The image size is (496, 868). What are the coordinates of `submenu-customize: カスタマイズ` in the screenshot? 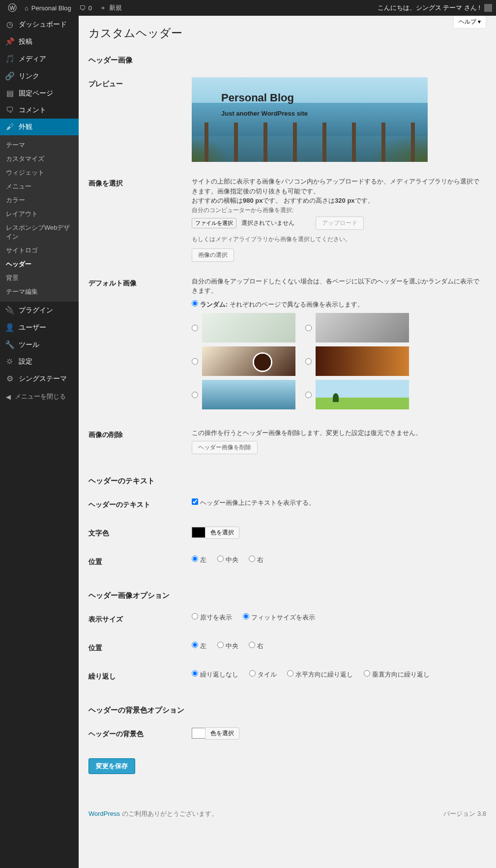 It's located at (39, 159).